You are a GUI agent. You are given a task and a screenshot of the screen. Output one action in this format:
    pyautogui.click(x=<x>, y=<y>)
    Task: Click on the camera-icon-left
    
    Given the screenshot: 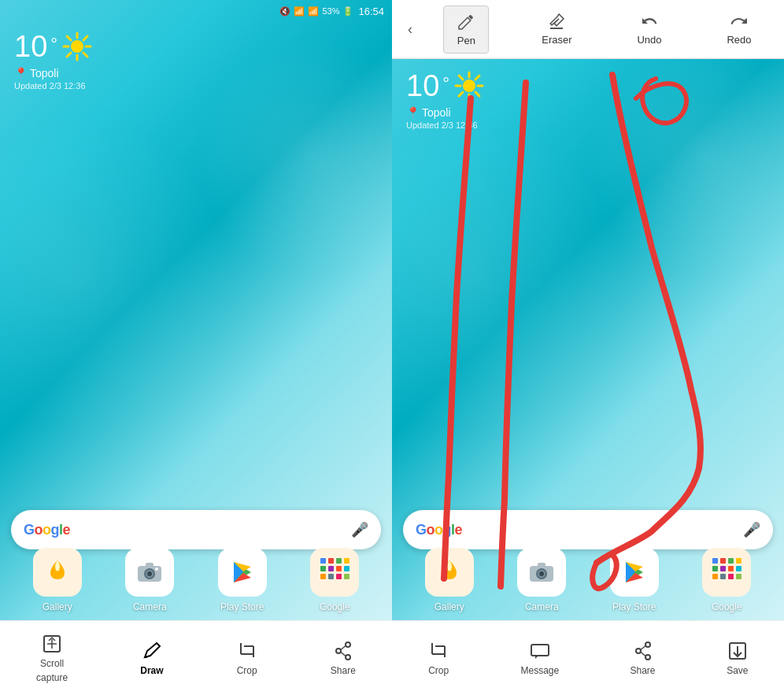 What is the action you would take?
    pyautogui.click(x=150, y=572)
    